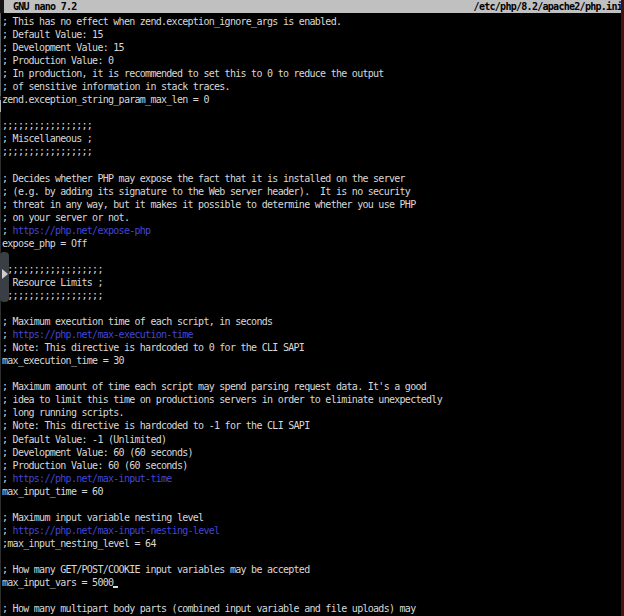 The width and height of the screenshot is (624, 616). What do you see at coordinates (222, 400) in the screenshot?
I see `text-segment: ; idea to limit this time on productions…` at bounding box center [222, 400].